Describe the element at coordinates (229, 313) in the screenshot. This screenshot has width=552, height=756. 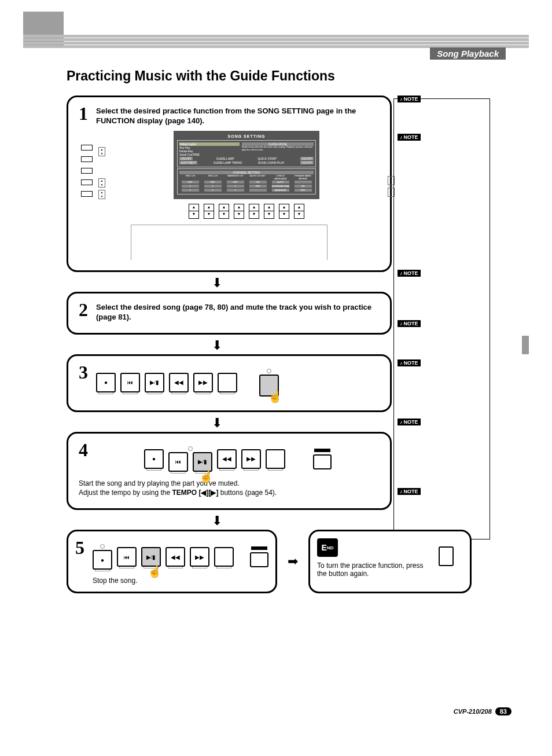
I see `step-2-box: 2 Select the desired song (page 78, 80) …` at that location.